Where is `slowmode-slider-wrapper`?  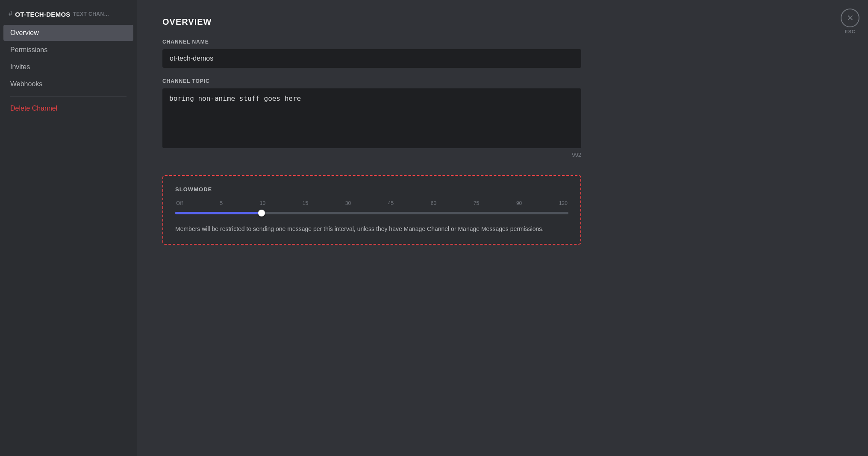 slowmode-slider-wrapper is located at coordinates (372, 213).